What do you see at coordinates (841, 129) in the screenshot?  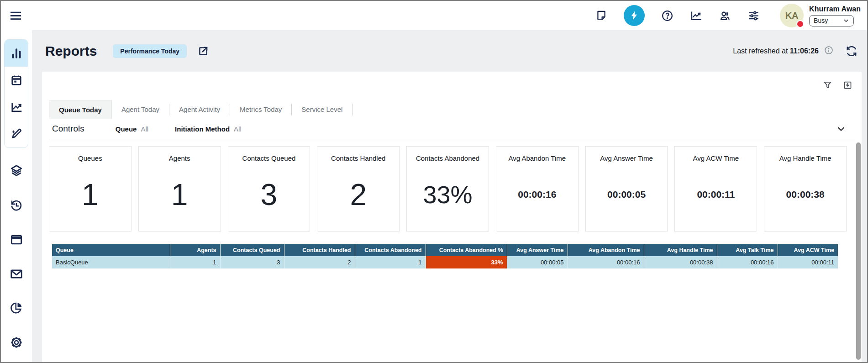 I see `controls-collapse-chevron-down-icon` at bounding box center [841, 129].